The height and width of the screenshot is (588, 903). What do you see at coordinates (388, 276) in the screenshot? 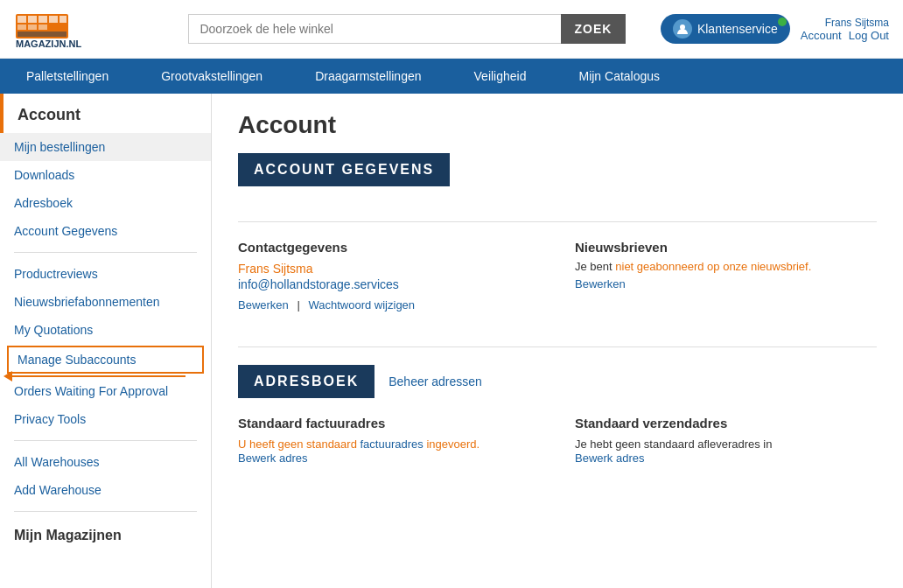
I see `contact-section: Contactgegevens Frans Sijtsma info@holla…` at bounding box center [388, 276].